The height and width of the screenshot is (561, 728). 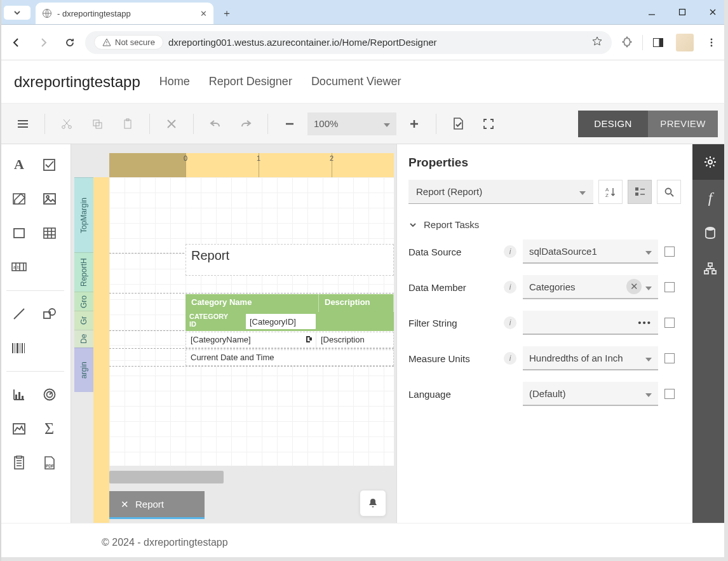 I want to click on picturebox-tool, so click(x=50, y=199).